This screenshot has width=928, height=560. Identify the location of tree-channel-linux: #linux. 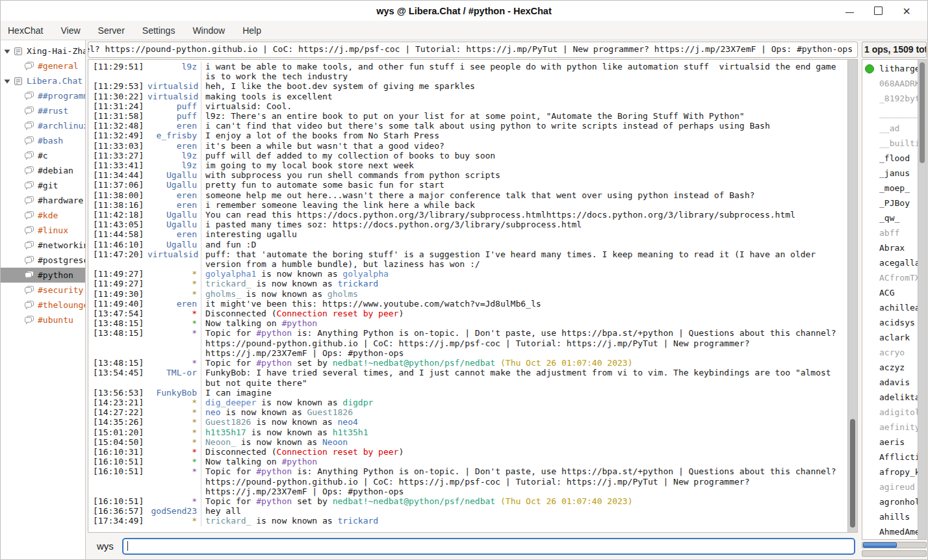
(43, 230).